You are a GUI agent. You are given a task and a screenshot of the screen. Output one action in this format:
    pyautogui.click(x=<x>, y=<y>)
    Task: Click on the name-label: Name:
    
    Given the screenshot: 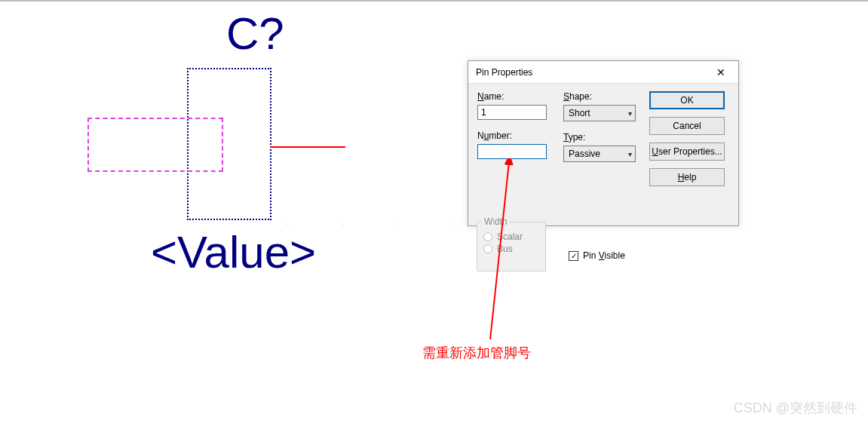 What is the action you would take?
    pyautogui.click(x=515, y=97)
    